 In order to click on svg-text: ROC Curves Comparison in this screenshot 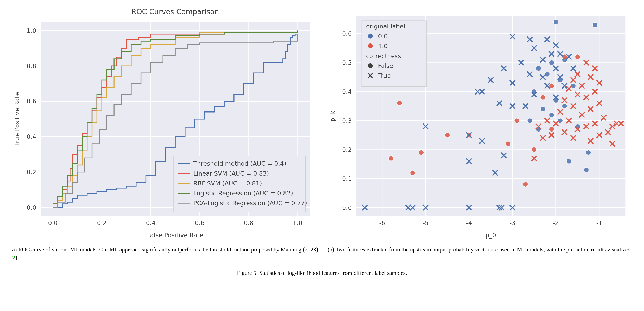, I will do `click(175, 11)`.